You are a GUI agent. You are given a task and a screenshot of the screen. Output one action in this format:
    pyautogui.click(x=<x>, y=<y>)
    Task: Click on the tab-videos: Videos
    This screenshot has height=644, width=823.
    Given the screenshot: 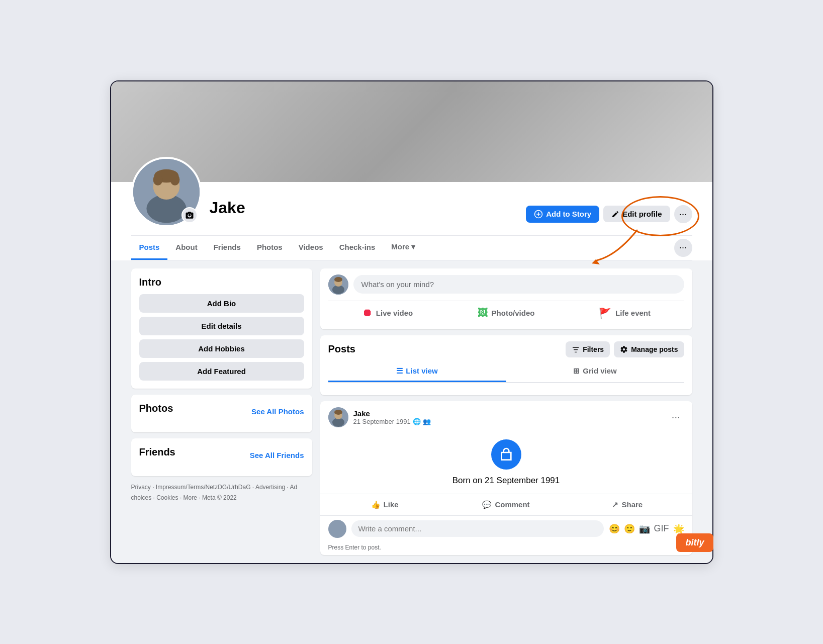 What is the action you would take?
    pyautogui.click(x=311, y=248)
    